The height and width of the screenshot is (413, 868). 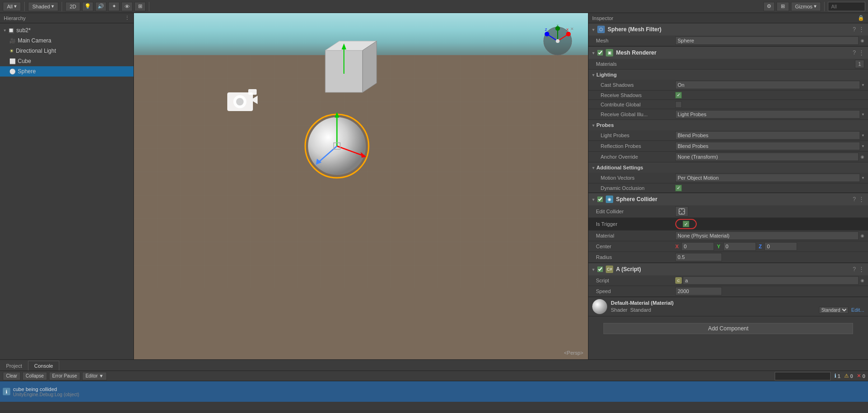 I want to click on center-z-input, so click(x=781, y=246).